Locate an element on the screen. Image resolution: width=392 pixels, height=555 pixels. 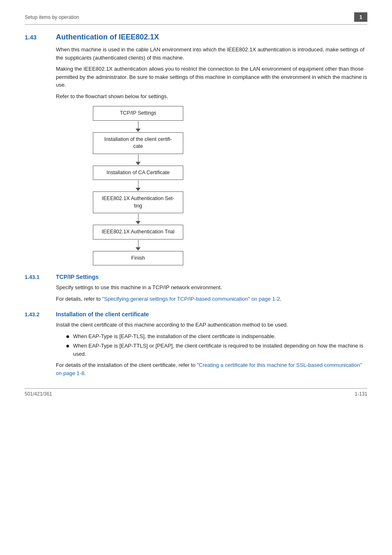
section-para-3: Refer to the flowchart shown below for s… is located at coordinates (212, 97).